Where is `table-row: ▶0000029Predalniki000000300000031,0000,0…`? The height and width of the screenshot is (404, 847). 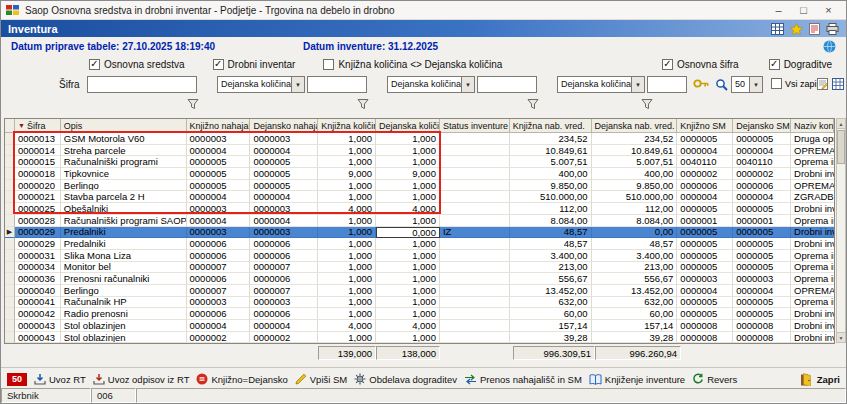
table-row: ▶0000029Predalniki000000300000031,0000,0… is located at coordinates (420, 233).